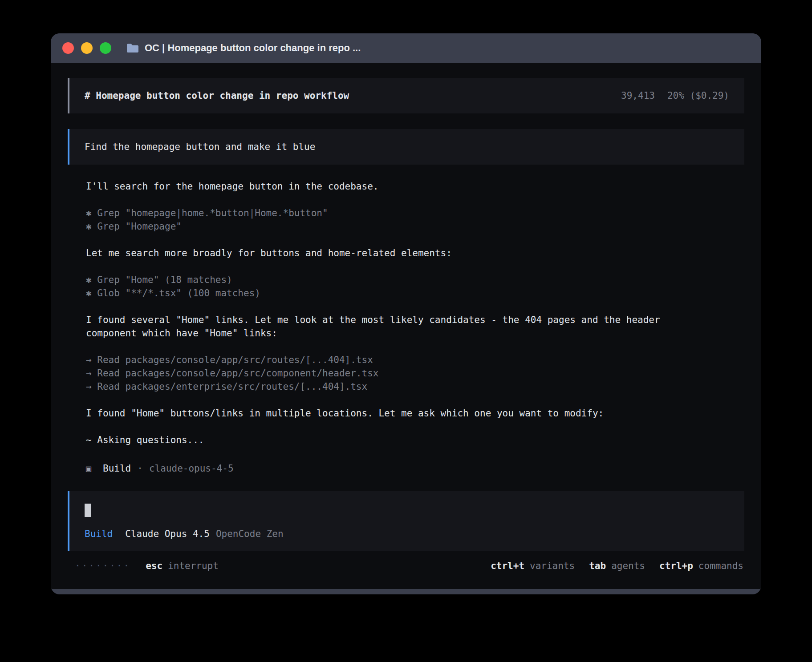 The height and width of the screenshot is (662, 812). Describe the element at coordinates (87, 48) in the screenshot. I see `traffic-lights` at that location.